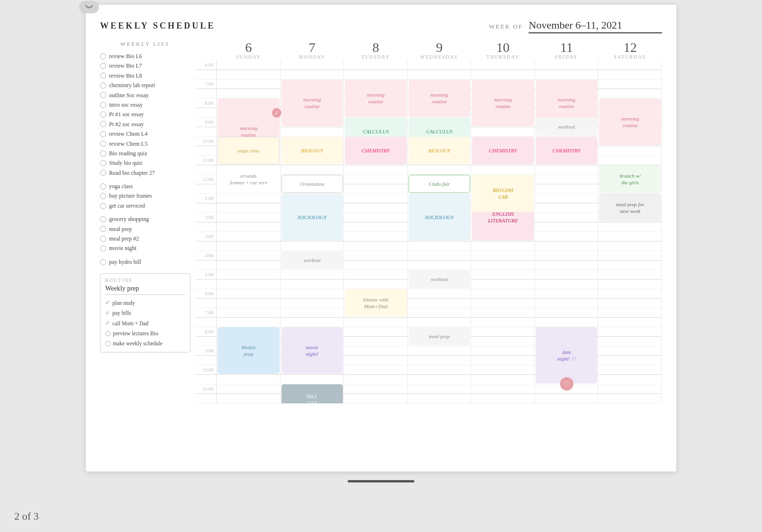  What do you see at coordinates (206, 141) in the screenshot?
I see `time-label: 10:00` at bounding box center [206, 141].